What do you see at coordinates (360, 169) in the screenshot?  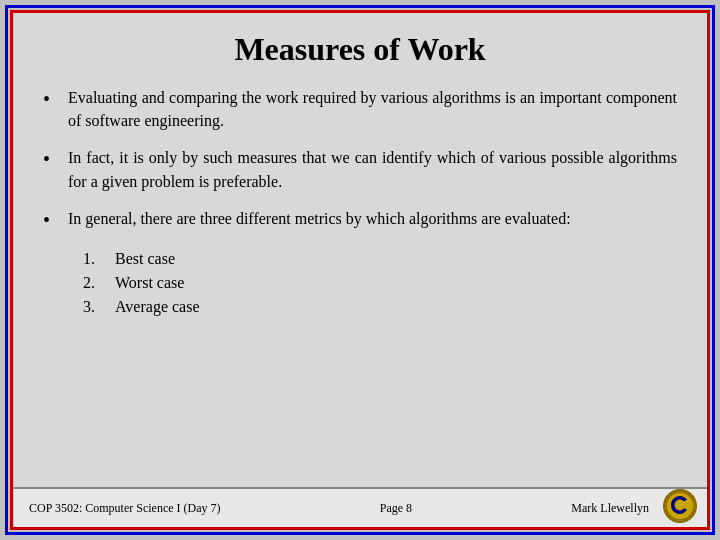 I see `bullet-item-2: • In fact, it is only by such measures t…` at bounding box center [360, 169].